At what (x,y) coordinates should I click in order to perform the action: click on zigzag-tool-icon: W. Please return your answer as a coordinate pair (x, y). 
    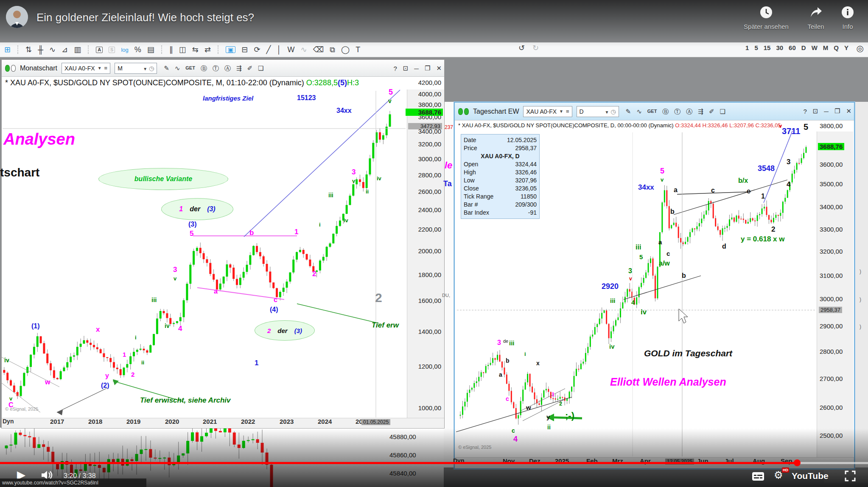
    Looking at the image, I should click on (291, 50).